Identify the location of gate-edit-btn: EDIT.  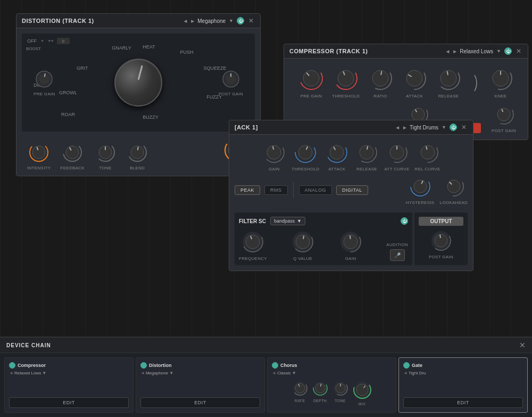
(463, 403).